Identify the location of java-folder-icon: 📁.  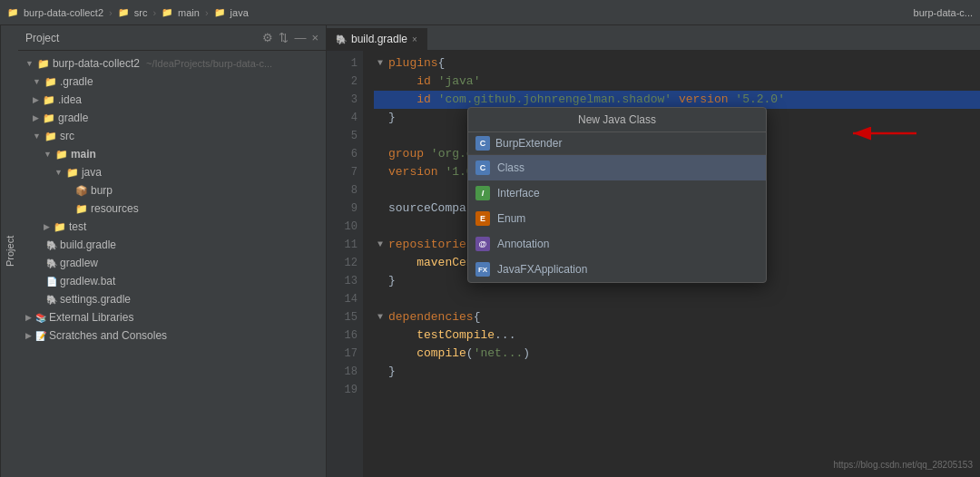
(220, 13).